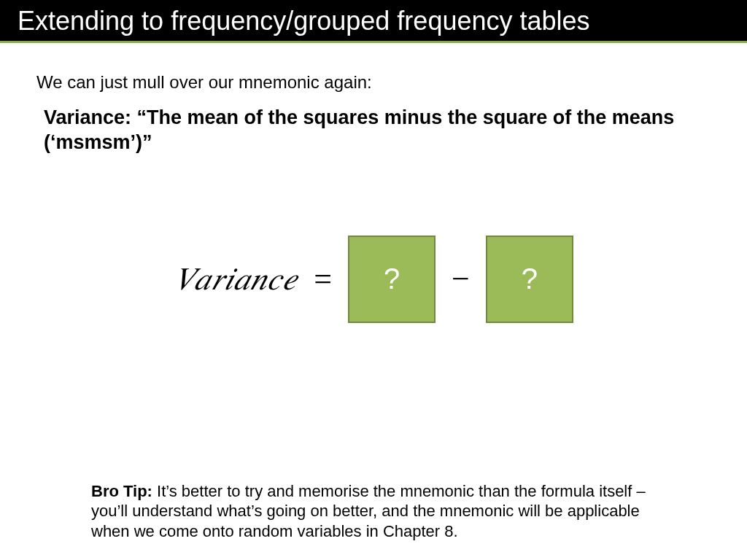  I want to click on tip-lead: Bro Tip:, so click(122, 491).